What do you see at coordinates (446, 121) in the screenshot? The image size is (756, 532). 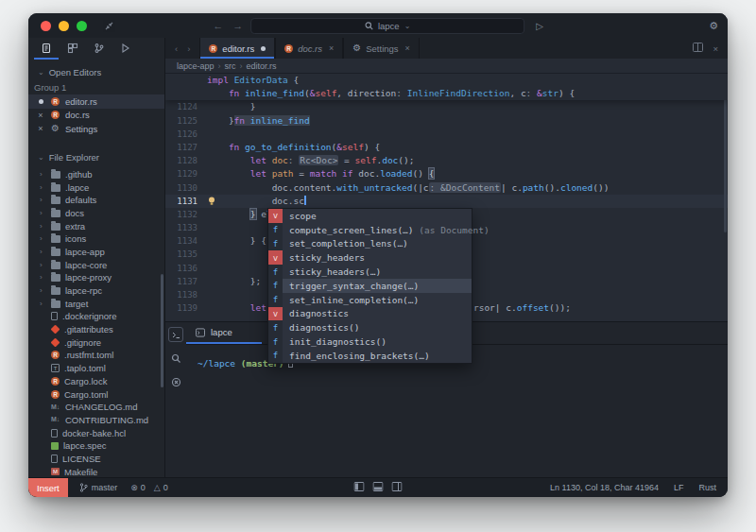 I see `code-line: 1125 }fn inline_find` at bounding box center [446, 121].